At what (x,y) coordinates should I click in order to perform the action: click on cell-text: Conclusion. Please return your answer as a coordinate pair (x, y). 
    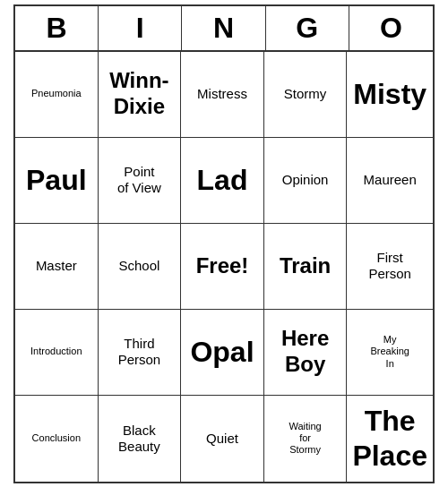
    Looking at the image, I should click on (56, 439).